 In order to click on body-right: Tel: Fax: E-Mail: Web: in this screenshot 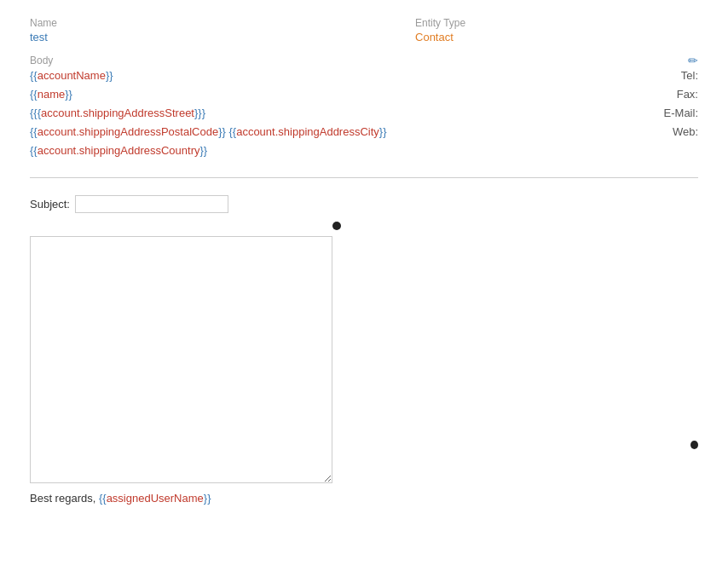, I will do `click(673, 113)`.